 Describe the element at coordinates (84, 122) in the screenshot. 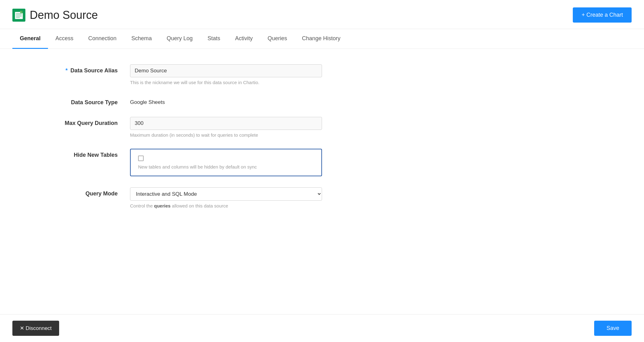

I see `max-query-duration-label: Max Query Duration` at that location.